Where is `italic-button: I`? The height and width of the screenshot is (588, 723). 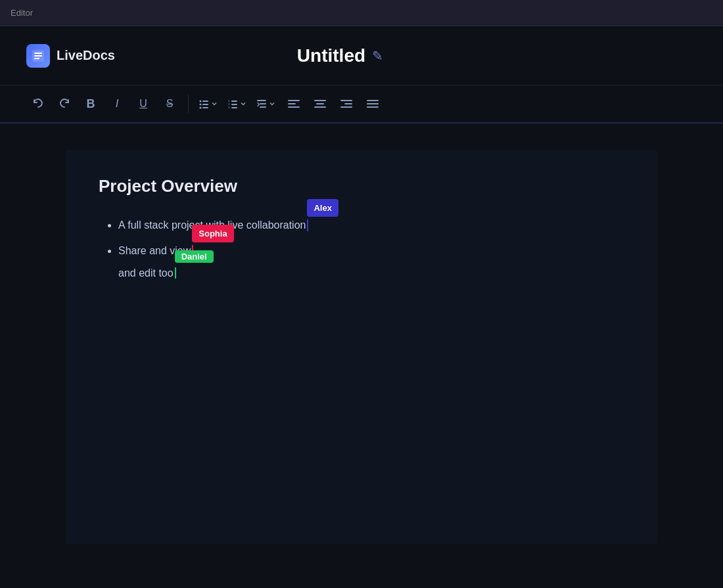
italic-button: I is located at coordinates (117, 104).